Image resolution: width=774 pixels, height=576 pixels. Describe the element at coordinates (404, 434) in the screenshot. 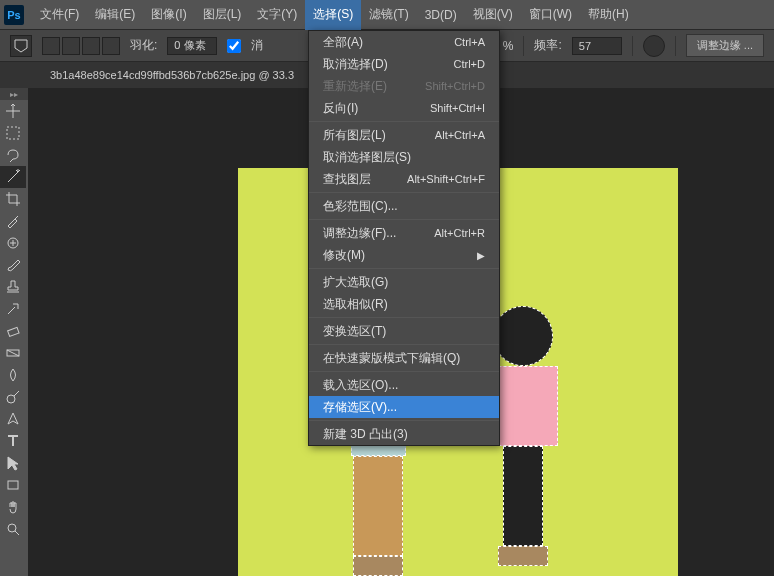

I see `menu-item-新建 3D 凸出: 新建 3D 凸出(3)` at that location.